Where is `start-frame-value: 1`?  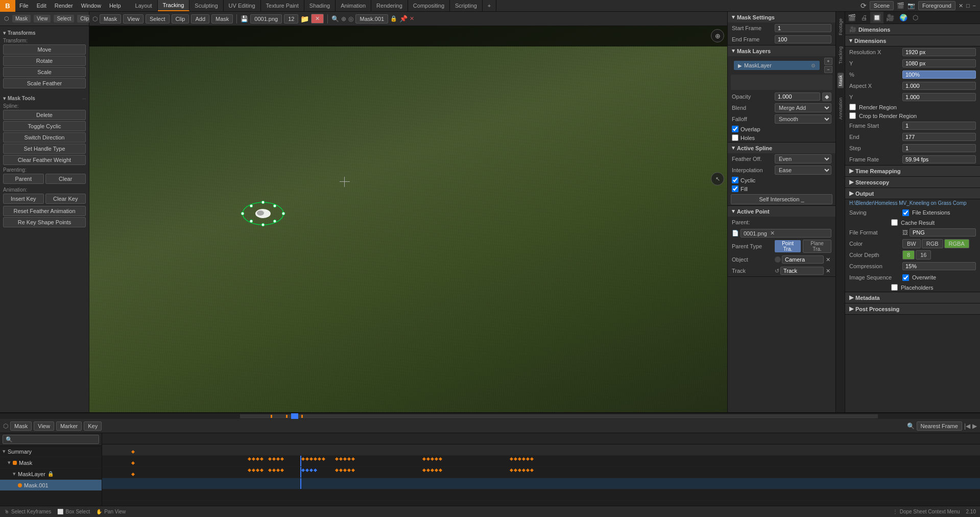
start-frame-value: 1 is located at coordinates (803, 28).